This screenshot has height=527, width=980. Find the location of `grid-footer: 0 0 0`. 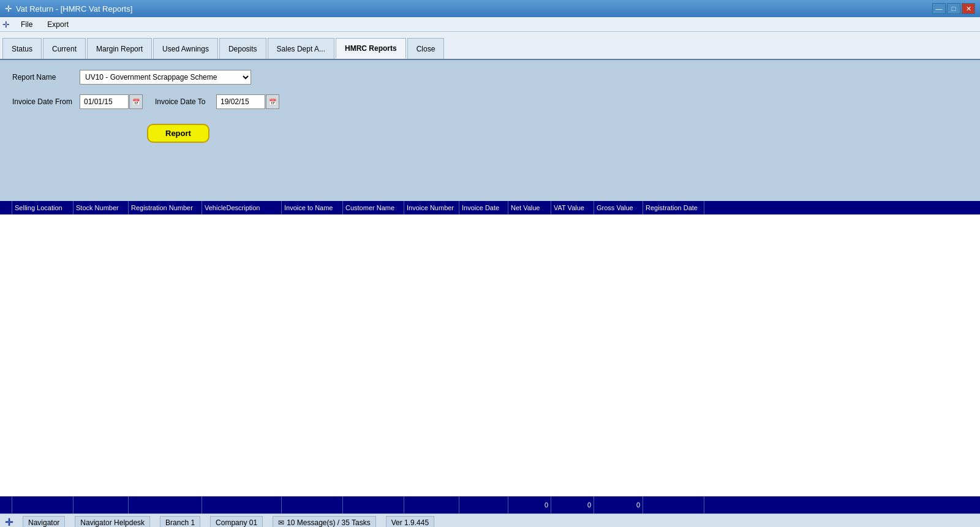

grid-footer: 0 0 0 is located at coordinates (490, 505).